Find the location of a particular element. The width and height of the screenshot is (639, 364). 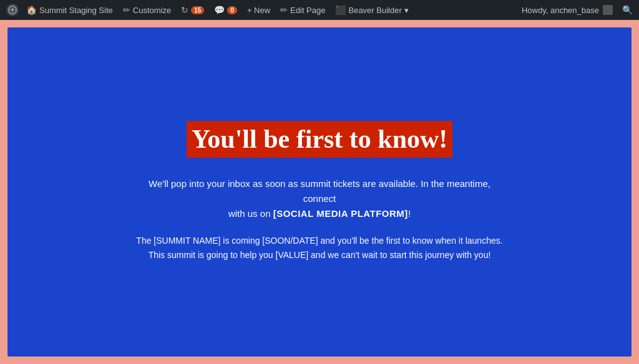

customize-icon: ✏ is located at coordinates (127, 10).